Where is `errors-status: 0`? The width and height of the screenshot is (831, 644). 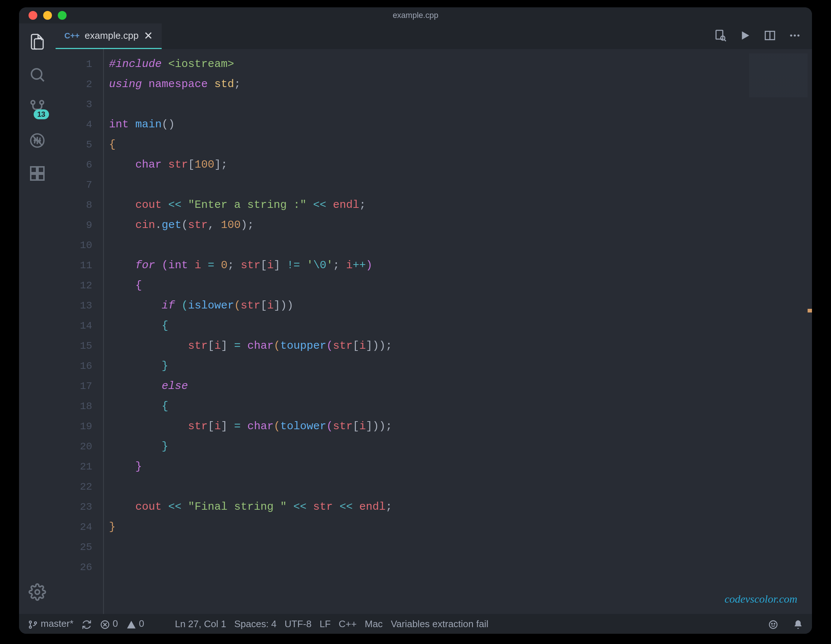
errors-status: 0 is located at coordinates (109, 624).